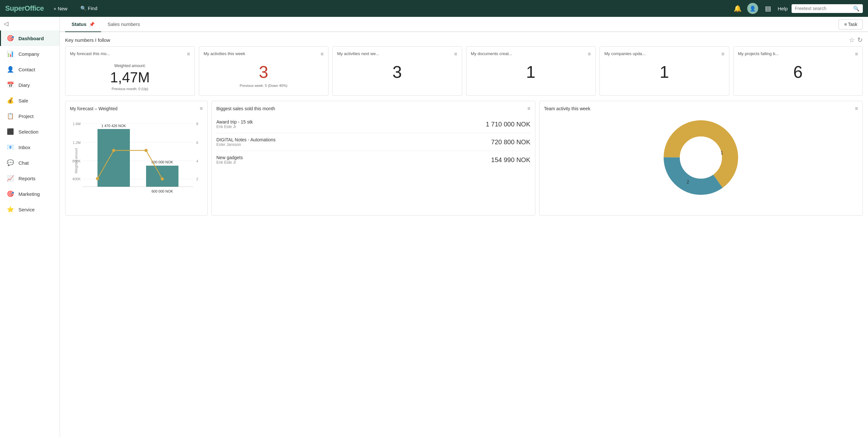 This screenshot has width=868, height=437. What do you see at coordinates (30, 38) in the screenshot?
I see `sidebar-item-dashboard: 🎯 Dashboard` at bounding box center [30, 38].